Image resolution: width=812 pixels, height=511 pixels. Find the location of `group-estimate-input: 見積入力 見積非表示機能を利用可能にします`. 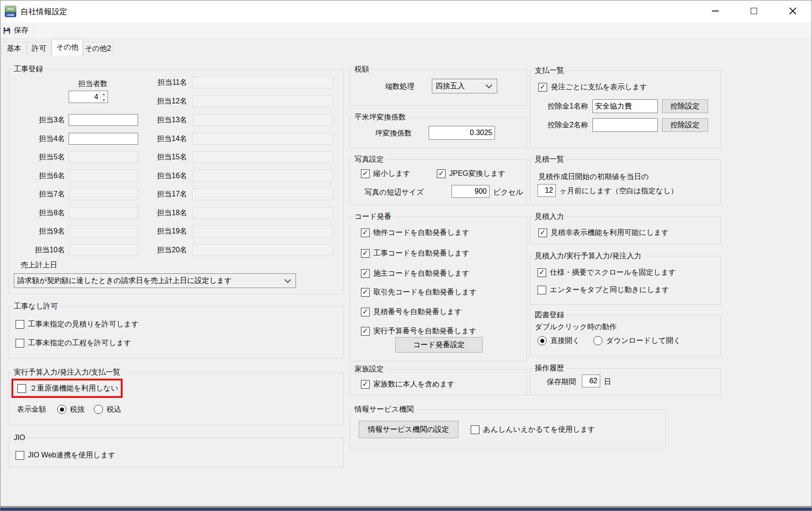

group-estimate-input: 見積入力 見積非表示機能を利用可能にします is located at coordinates (625, 230).